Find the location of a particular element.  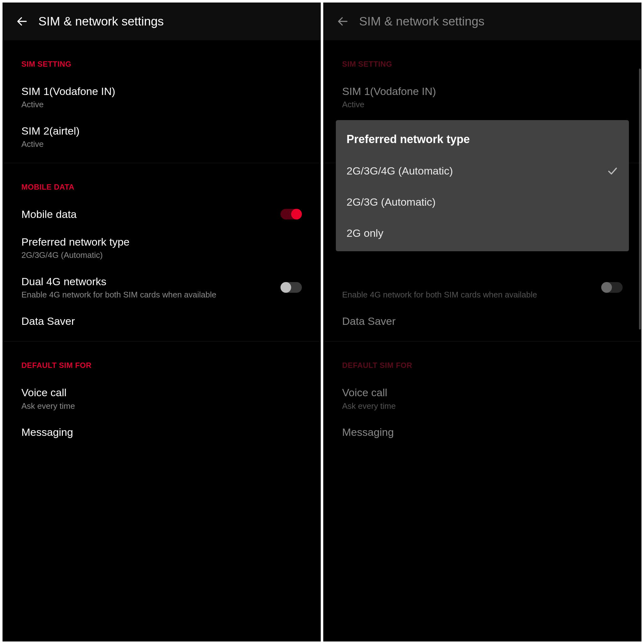

sim2-item: SIM 2(airtel) Active is located at coordinates (162, 137).